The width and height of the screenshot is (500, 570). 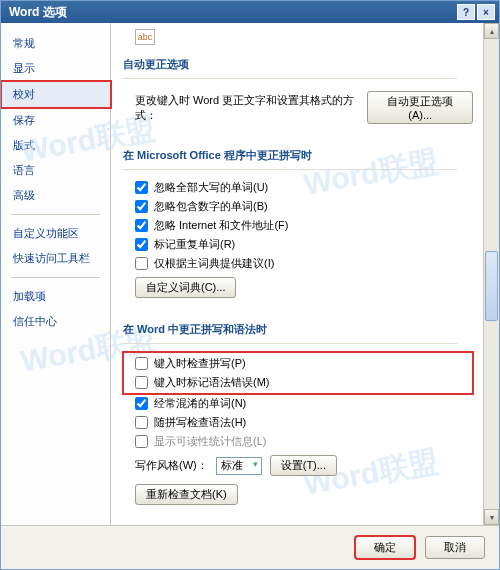 I want to click on help-button: ?, so click(x=466, y=12).